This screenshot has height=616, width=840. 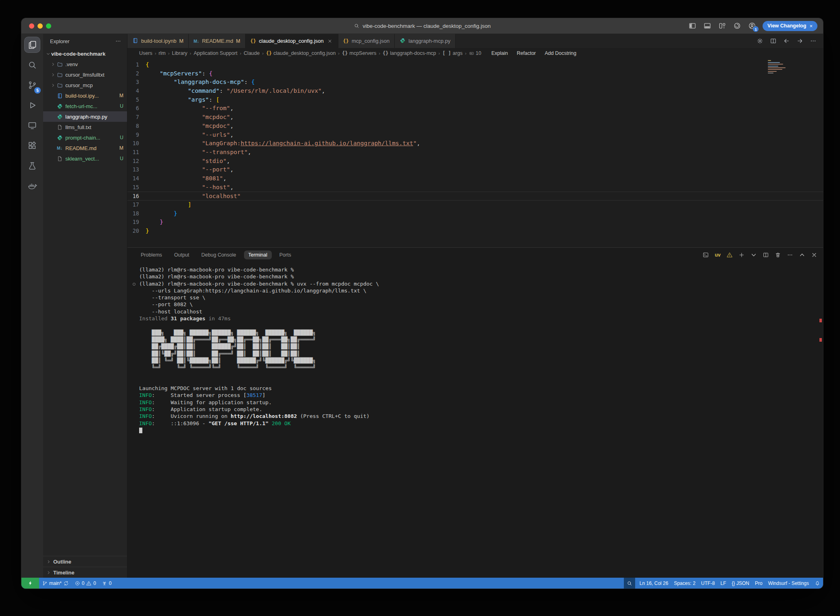 What do you see at coordinates (730, 255) in the screenshot?
I see `warning-icon` at bounding box center [730, 255].